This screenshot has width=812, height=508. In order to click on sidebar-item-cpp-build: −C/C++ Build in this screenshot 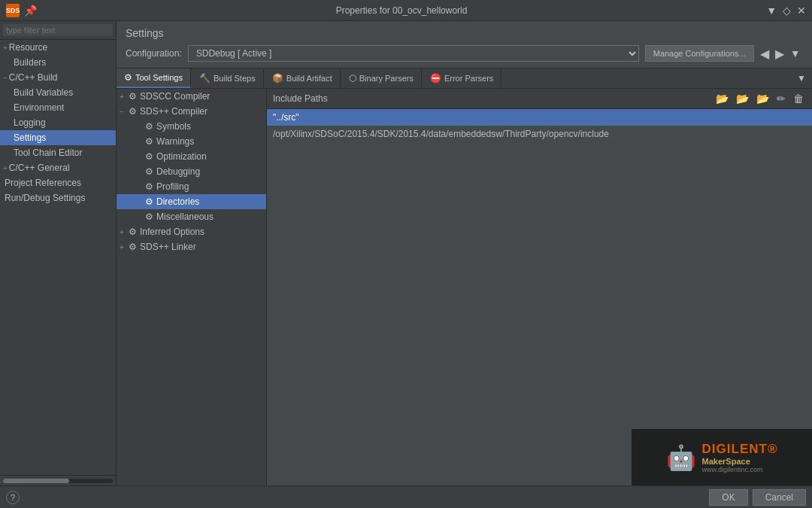, I will do `click(58, 78)`.